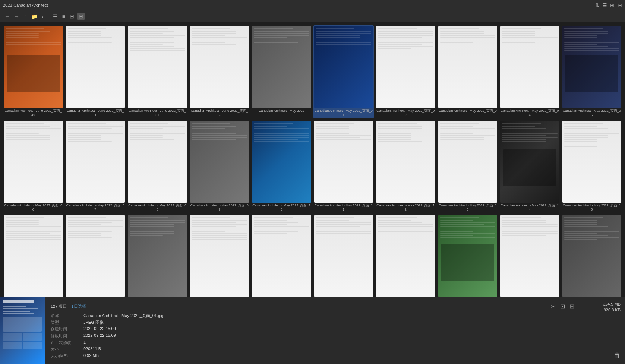 The image size is (625, 364). I want to click on titlebar-controls: ⇅ ☰ ⊞ ⊟, so click(608, 5).